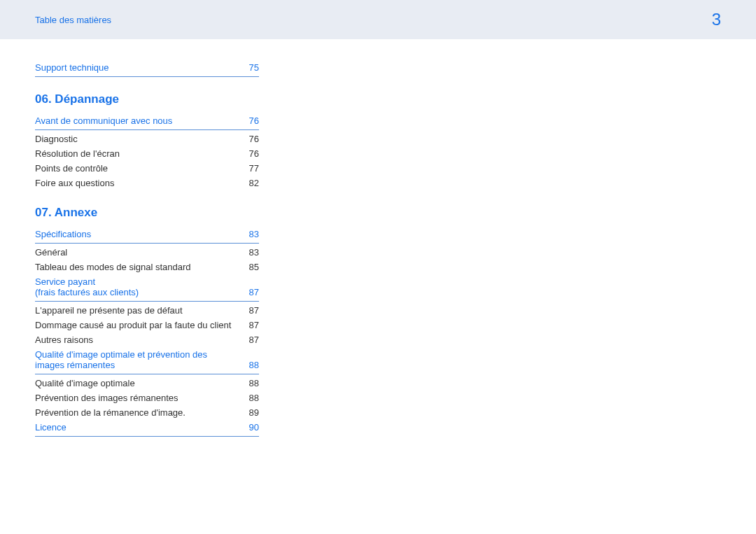  Describe the element at coordinates (147, 99) in the screenshot. I see `section-heading-06: 06. Dépannage` at that location.